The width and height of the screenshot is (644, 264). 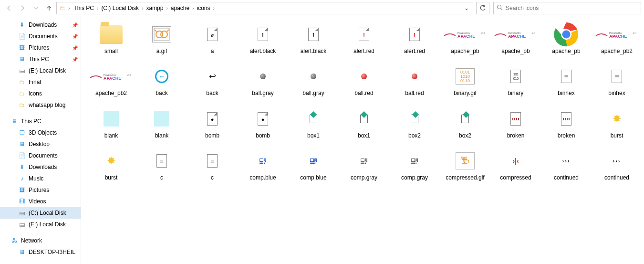 I want to click on search-box, so click(x=567, y=8).